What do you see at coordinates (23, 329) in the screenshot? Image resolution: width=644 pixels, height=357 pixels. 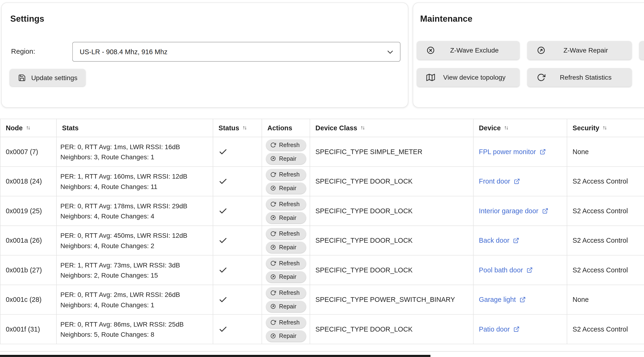 I see `node-id: 0x001f (31)` at bounding box center [23, 329].